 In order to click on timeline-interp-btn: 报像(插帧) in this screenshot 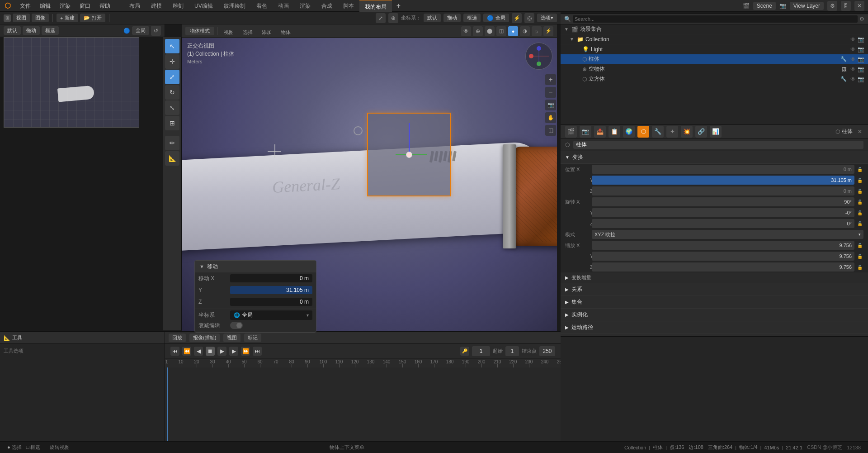, I will do `click(204, 338)`.